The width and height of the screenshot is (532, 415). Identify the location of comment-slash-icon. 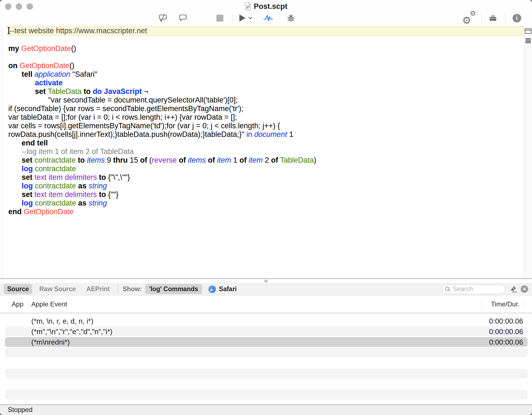
(163, 18).